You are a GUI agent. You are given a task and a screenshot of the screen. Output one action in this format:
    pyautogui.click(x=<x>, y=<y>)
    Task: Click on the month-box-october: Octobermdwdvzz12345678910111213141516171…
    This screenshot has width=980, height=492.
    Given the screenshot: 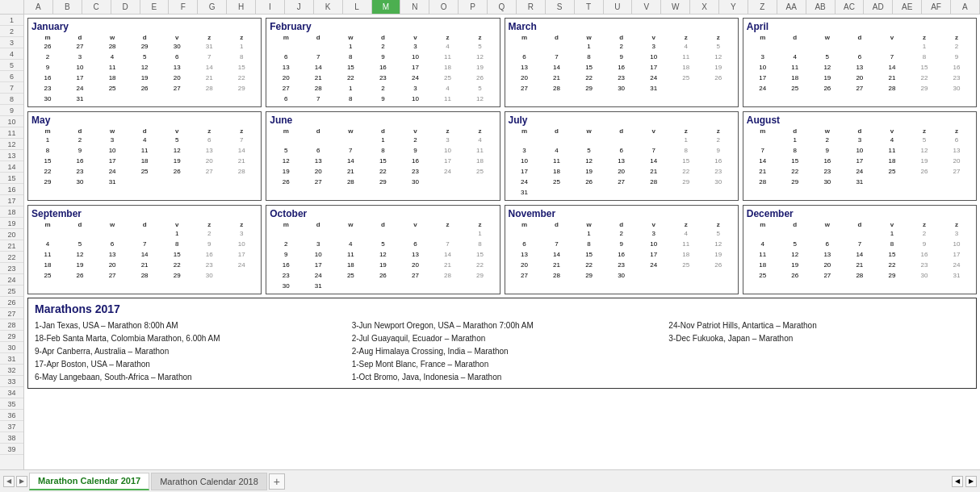 What is the action you would take?
    pyautogui.click(x=383, y=250)
    